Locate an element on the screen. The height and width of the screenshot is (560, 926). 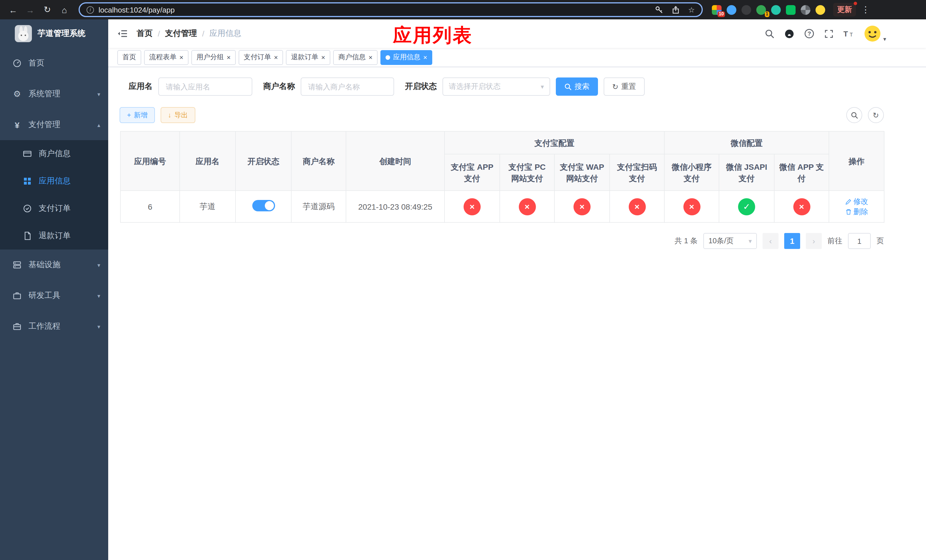
refresh-table-button: ↻ is located at coordinates (876, 115).